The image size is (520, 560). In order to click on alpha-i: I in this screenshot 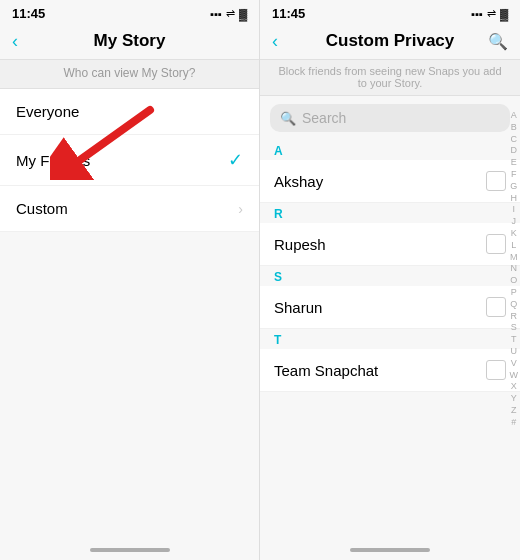, I will do `click(514, 210)`.